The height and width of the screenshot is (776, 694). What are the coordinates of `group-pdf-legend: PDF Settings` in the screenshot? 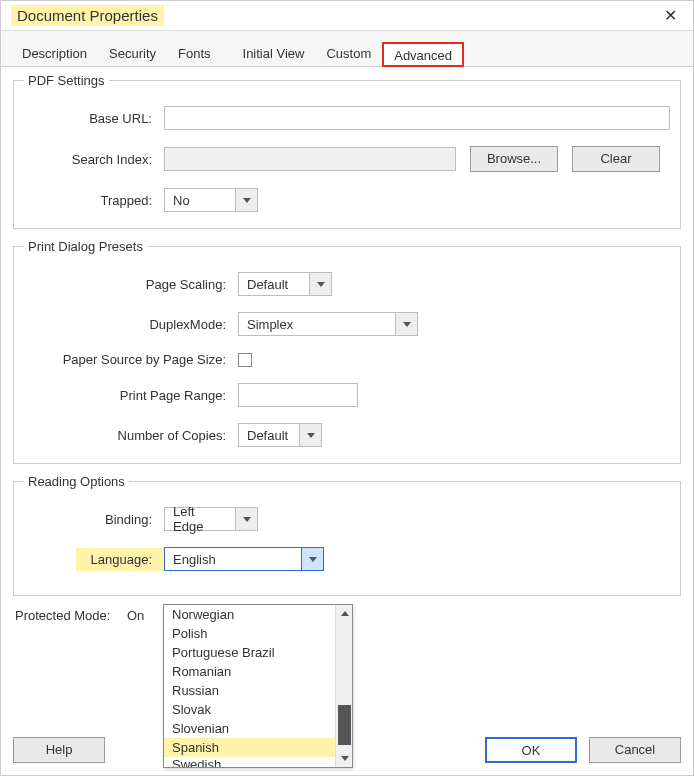 It's located at (66, 80).